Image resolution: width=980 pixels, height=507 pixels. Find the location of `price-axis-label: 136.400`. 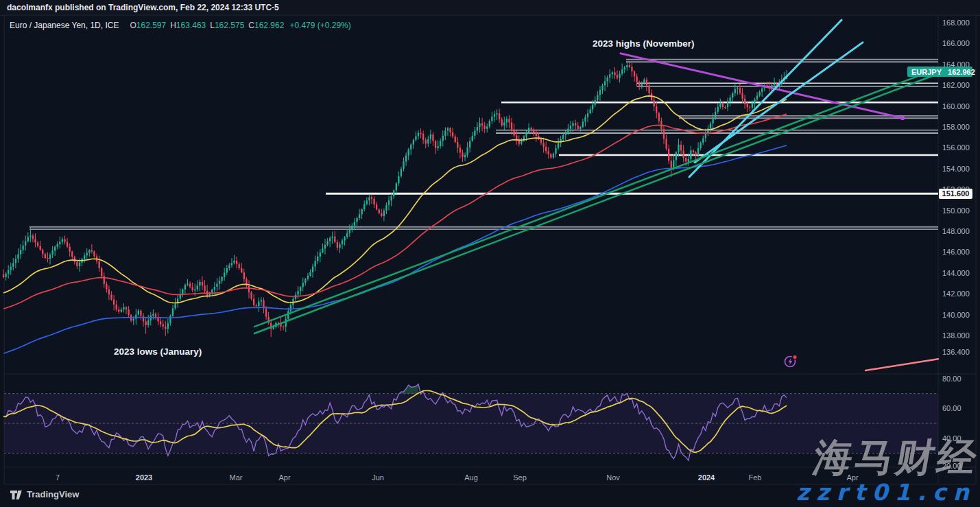

price-axis-label: 136.400 is located at coordinates (960, 352).